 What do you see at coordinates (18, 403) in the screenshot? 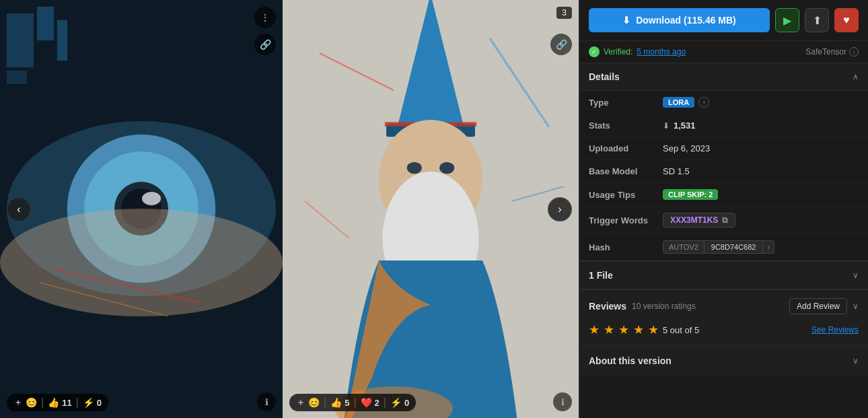
I see `add-reaction-button-1: ＋` at bounding box center [18, 403].